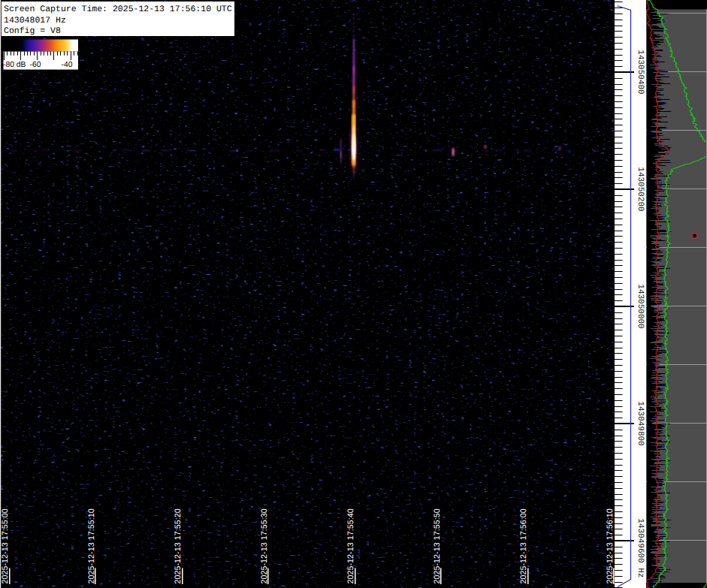 This screenshot has width=707, height=588. I want to click on svg-text: 143049600 Hz, so click(640, 548).